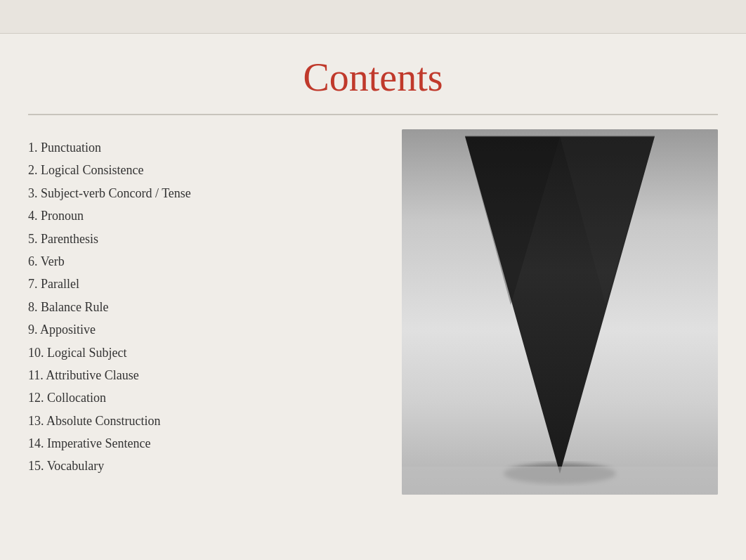 The height and width of the screenshot is (560, 746). What do you see at coordinates (201, 330) in the screenshot?
I see `toc-item: 9. Appositive` at bounding box center [201, 330].